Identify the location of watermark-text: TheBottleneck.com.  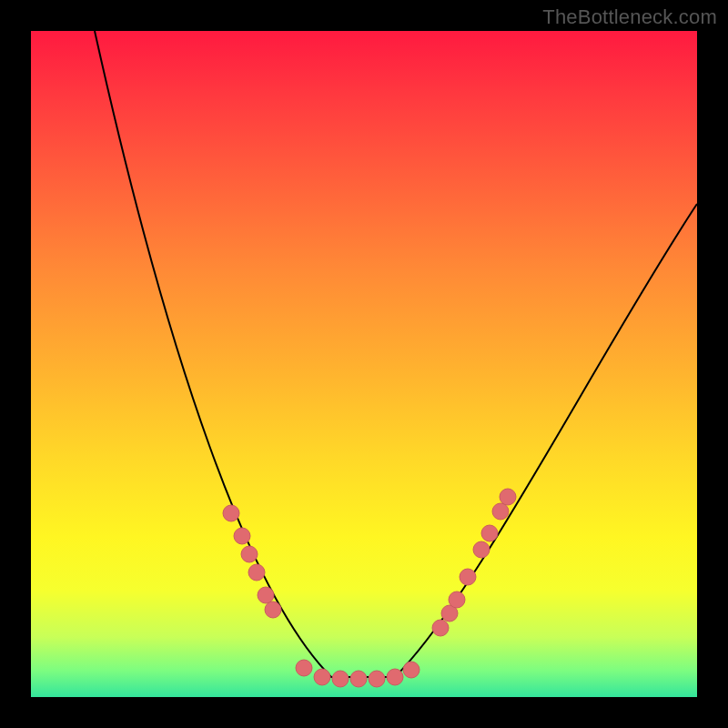
(630, 17).